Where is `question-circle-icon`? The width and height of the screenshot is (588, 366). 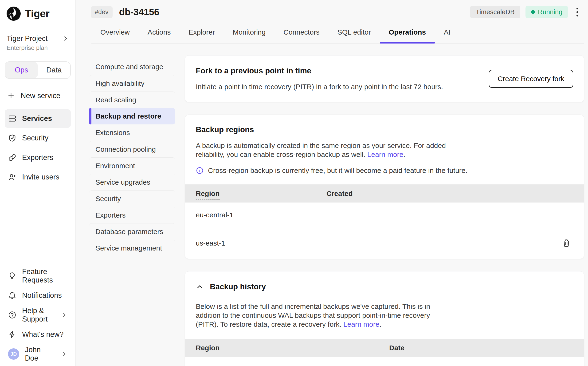
question-circle-icon is located at coordinates (12, 315).